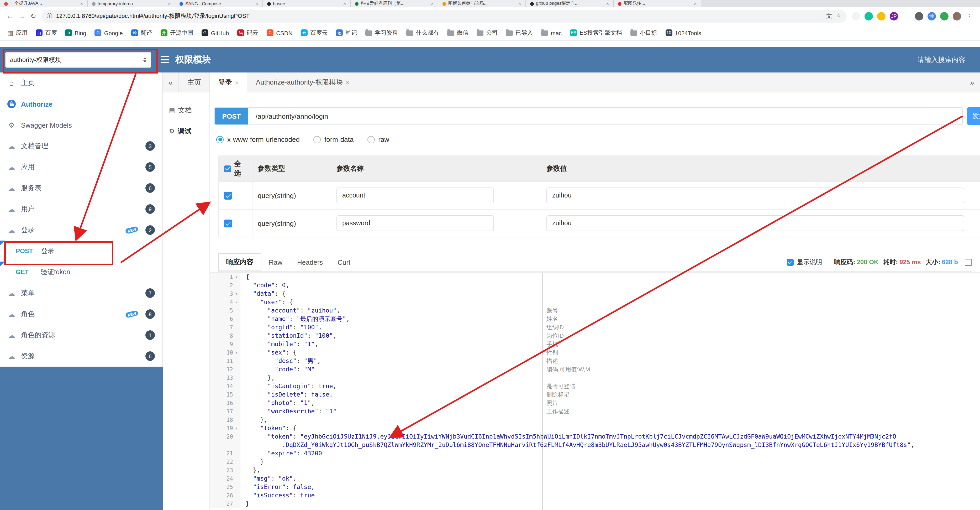 This screenshot has height=510, width=980. Describe the element at coordinates (805, 262) in the screenshot. I see `show-desc-toggle: 显示说明` at that location.